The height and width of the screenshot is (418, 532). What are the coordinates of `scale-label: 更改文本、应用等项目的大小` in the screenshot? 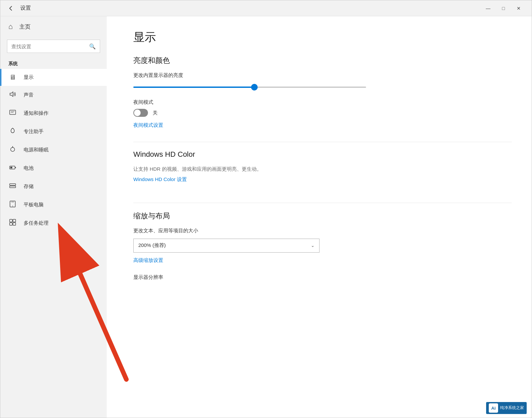 It's located at (323, 231).